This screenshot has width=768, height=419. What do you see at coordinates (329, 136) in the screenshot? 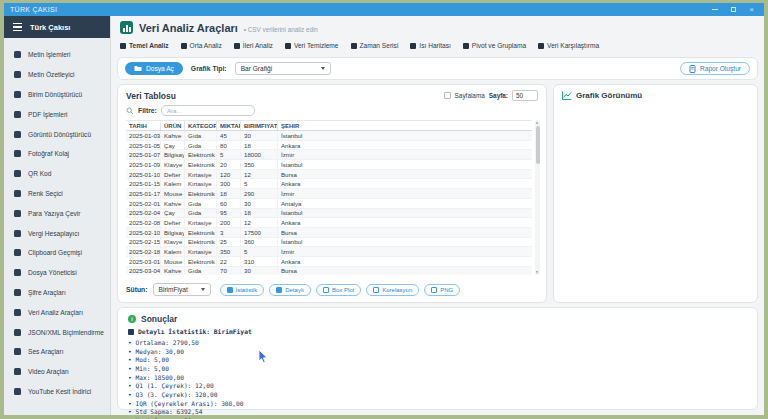
I see `table-row: 2025-01-03KahveGıda4530İstanbul` at bounding box center [329, 136].